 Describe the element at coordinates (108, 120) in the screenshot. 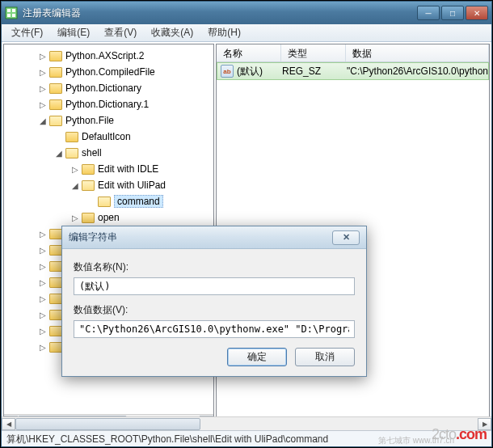

I see `tree-item: ◢Python.File` at that location.